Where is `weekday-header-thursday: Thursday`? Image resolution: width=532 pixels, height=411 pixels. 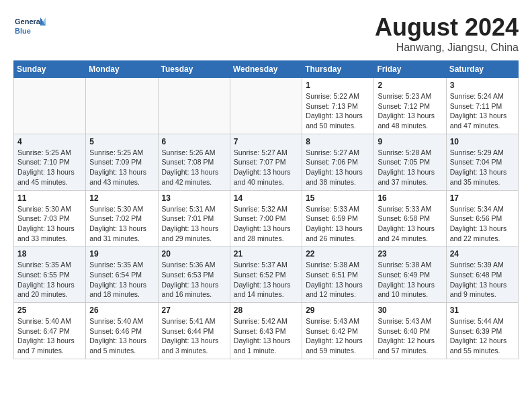 weekday-header-thursday: Thursday is located at coordinates (339, 70).